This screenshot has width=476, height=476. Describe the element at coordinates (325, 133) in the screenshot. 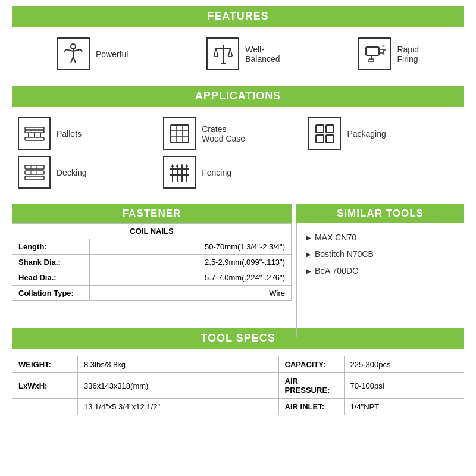

I see `packaging-icon` at that location.